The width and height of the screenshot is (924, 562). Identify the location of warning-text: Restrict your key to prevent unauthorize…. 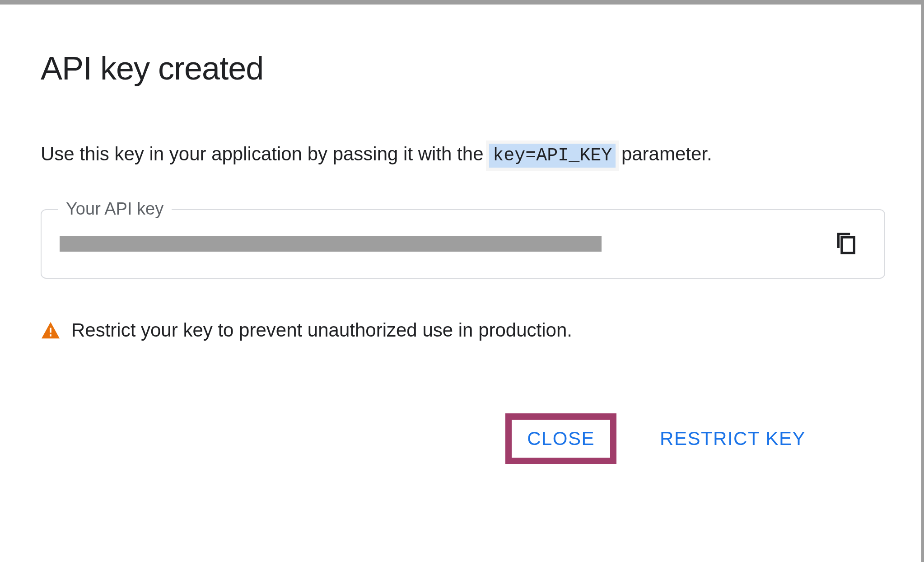
(322, 330).